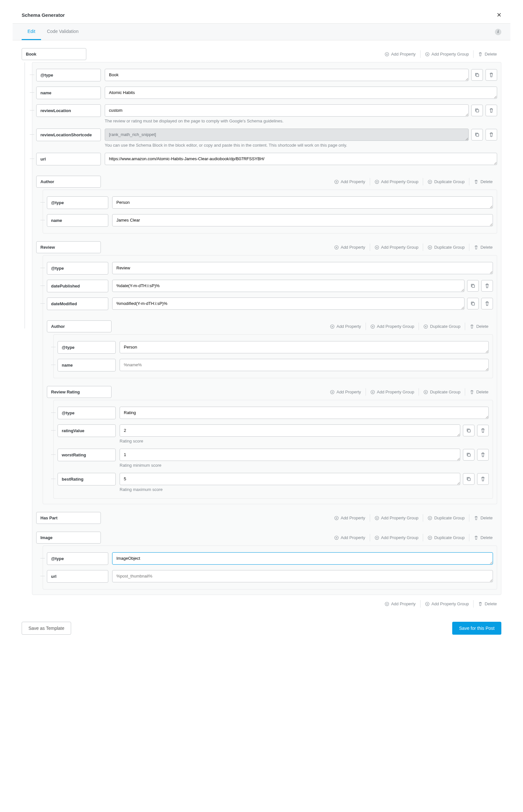  What do you see at coordinates (290, 431) in the screenshot?
I see `field-input-ratingvalue: 2` at bounding box center [290, 431].